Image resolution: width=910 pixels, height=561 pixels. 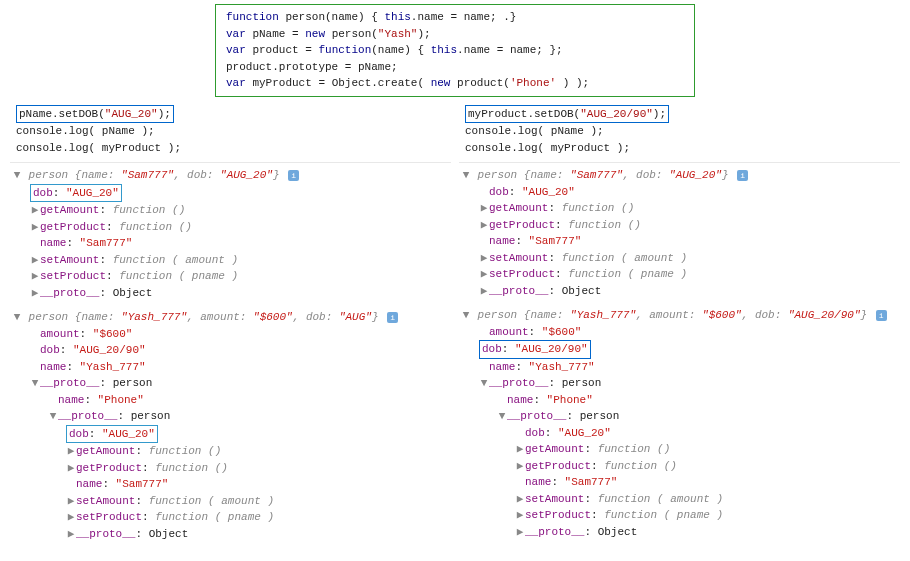 What do you see at coordinates (455, 18) in the screenshot?
I see `code-line: function person(name) { this.name = name…` at bounding box center [455, 18].